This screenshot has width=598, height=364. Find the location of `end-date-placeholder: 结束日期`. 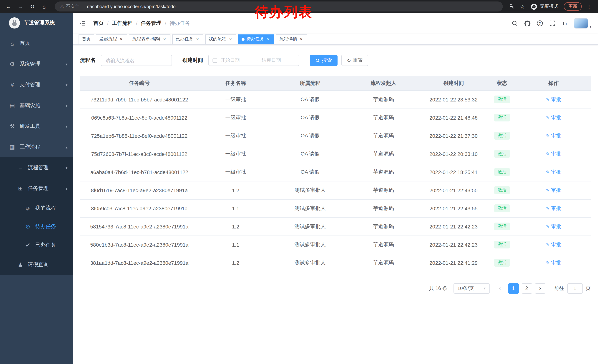

end-date-placeholder: 结束日期 is located at coordinates (279, 60).